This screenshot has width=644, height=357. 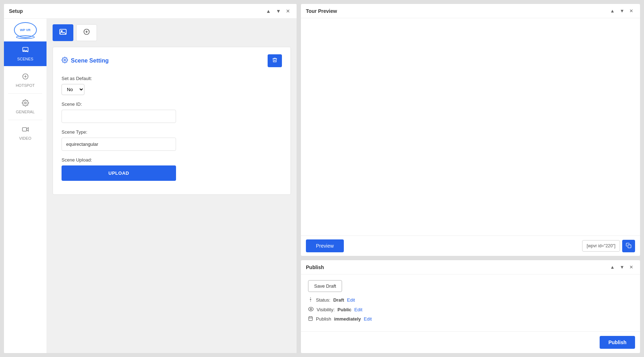 I want to click on scene-upload-label: Scene Upload:, so click(x=172, y=160).